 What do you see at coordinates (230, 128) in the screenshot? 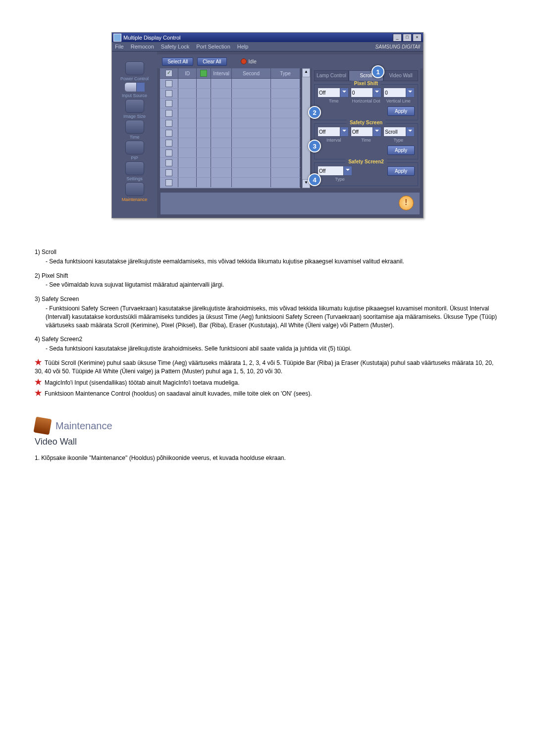
I see `display-grid: ID Interval Second Type` at bounding box center [230, 128].